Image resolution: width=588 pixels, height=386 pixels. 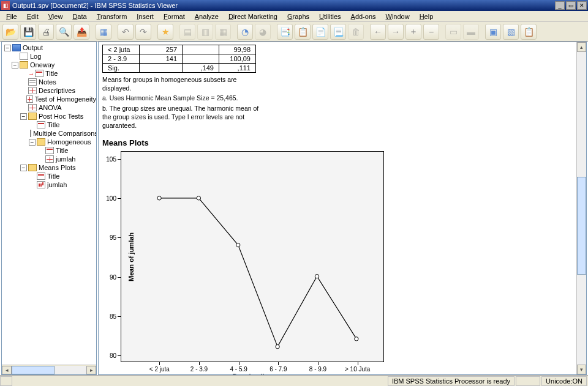 I want to click on menu-window: Window, so click(x=398, y=17).